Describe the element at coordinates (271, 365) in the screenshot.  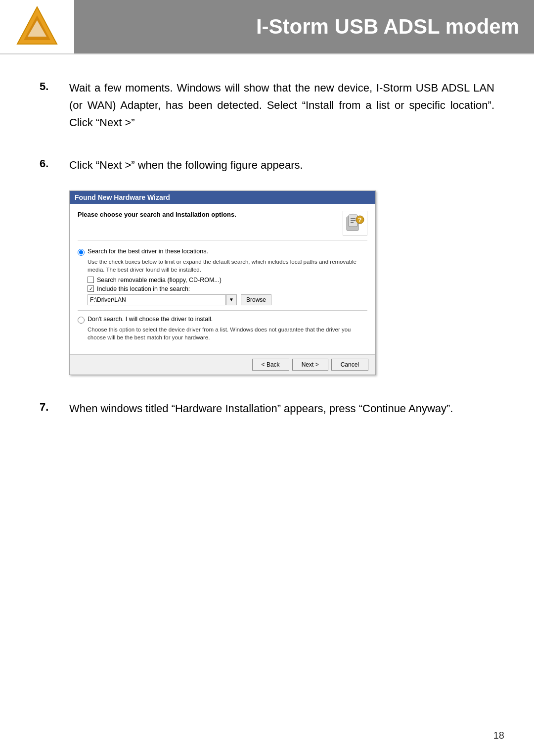
I see `back-button: < Back` at that location.